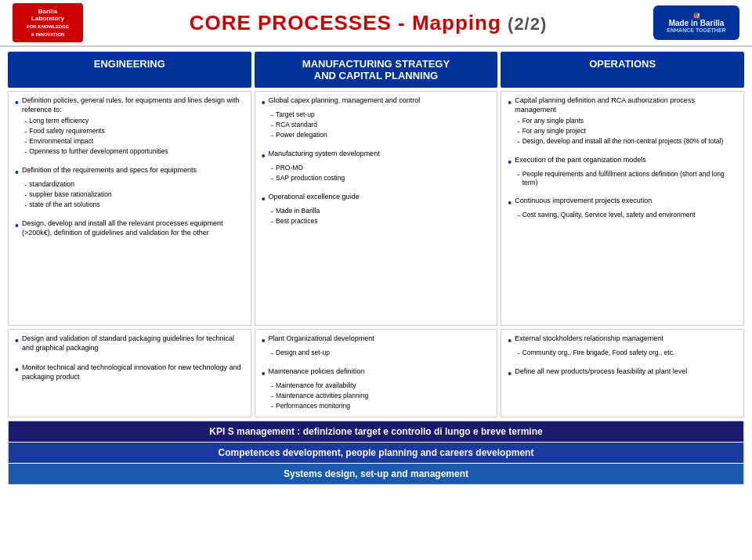 The width and height of the screenshot is (752, 560). I want to click on operations-cell-2: • External stockholders relationship man…, so click(622, 373).